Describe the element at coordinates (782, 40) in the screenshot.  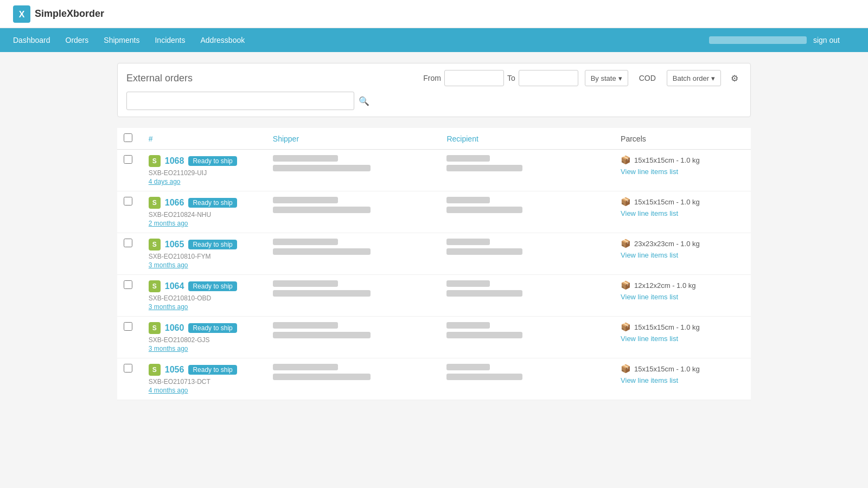
I see `nav-user-area: sign out` at that location.